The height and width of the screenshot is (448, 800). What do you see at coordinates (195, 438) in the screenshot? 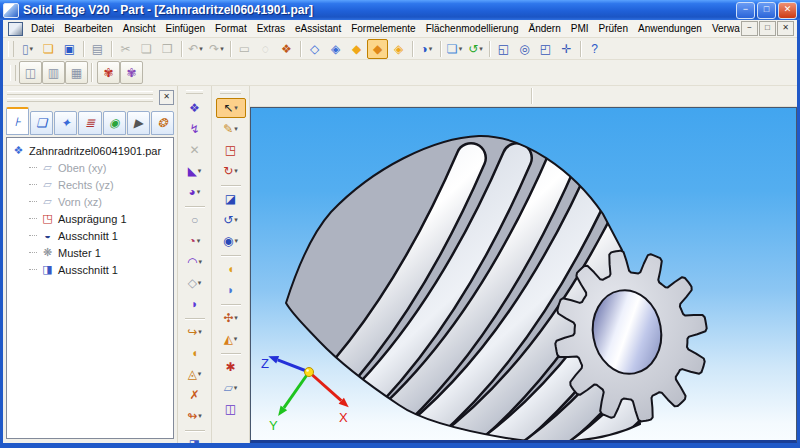
I see `text-profile-button: ◨` at bounding box center [195, 438].